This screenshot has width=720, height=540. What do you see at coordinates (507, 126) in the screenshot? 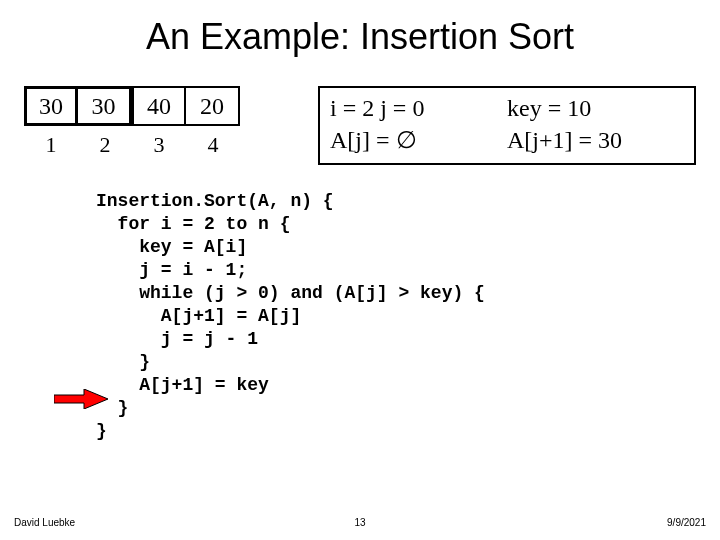
I see `state-box: i = 2 j = 0 key = 10 A[j] = ∅ A[j+1] = 3…` at bounding box center [507, 126].